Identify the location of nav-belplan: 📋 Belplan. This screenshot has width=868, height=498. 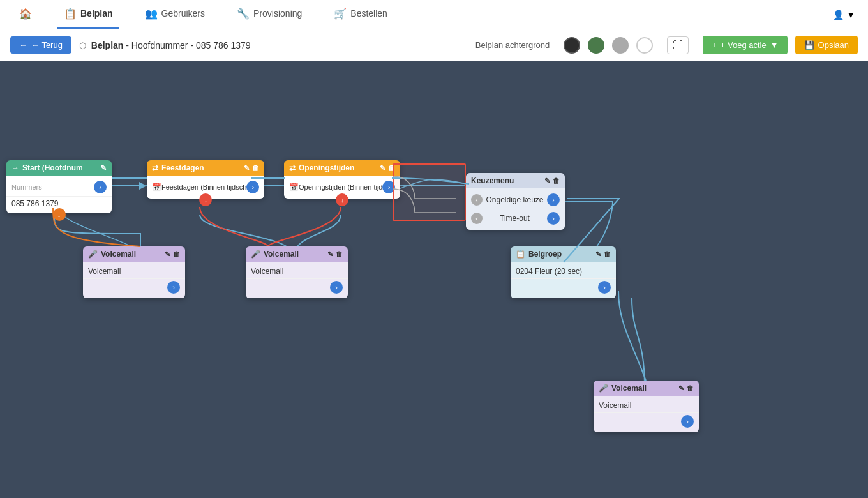
(88, 15).